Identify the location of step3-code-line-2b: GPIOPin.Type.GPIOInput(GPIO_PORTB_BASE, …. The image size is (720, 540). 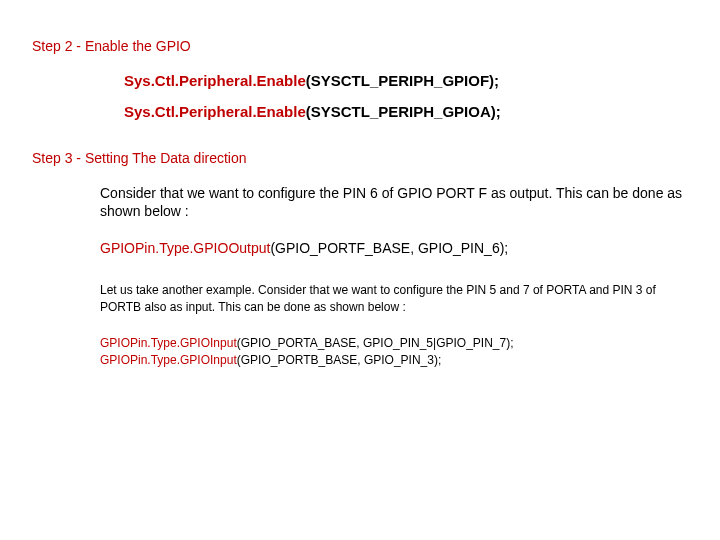
(394, 360).